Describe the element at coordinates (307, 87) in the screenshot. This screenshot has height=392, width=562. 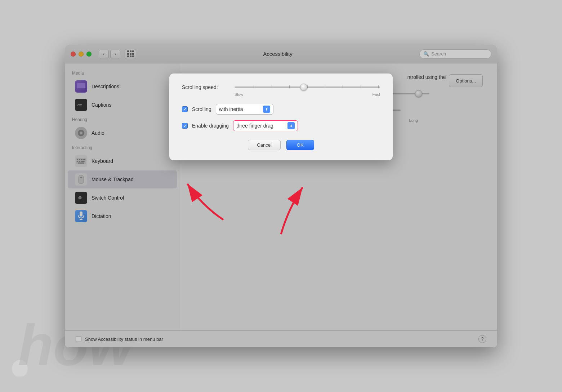
I see `modal-speed-track` at that location.